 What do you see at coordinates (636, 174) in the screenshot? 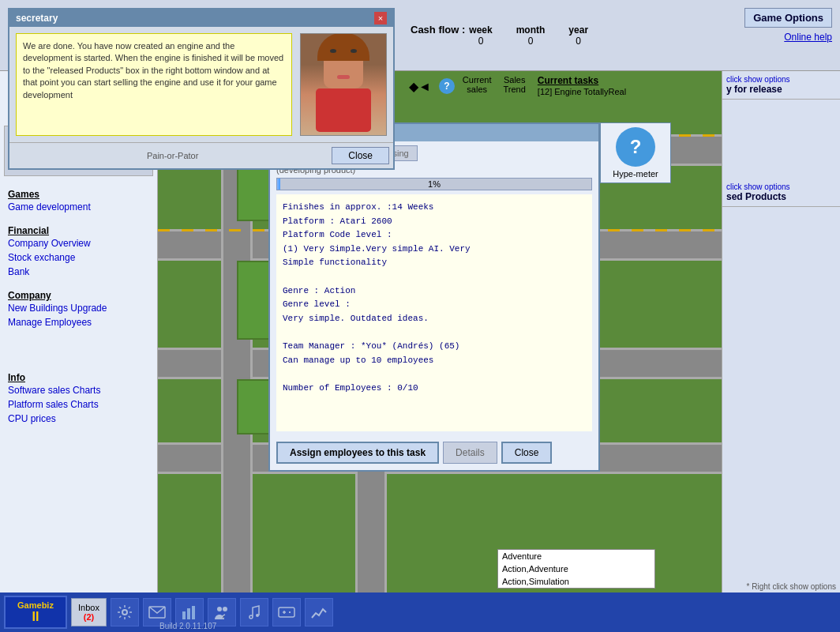
I see `hype-label: Hype-meter` at bounding box center [636, 174].